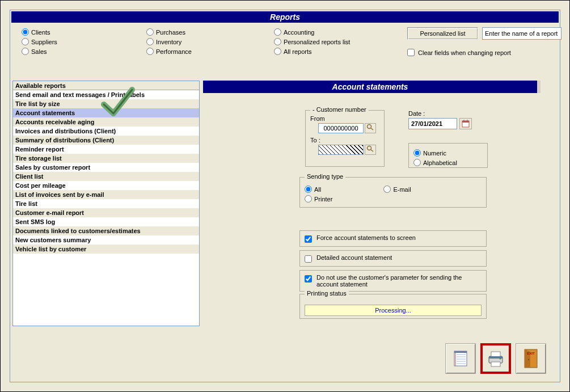 This screenshot has width=570, height=392. Describe the element at coordinates (345, 119) in the screenshot. I see `from-label: From` at that location.